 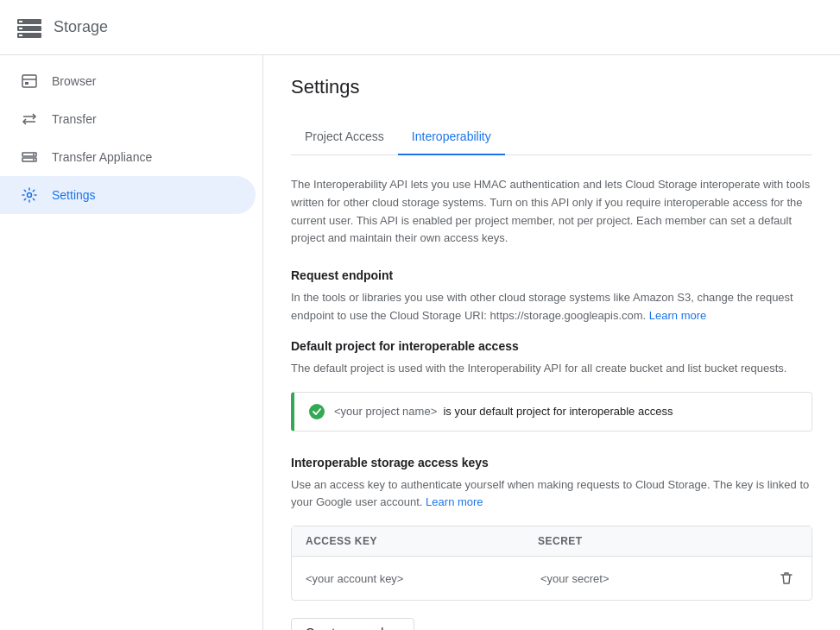 I want to click on trash-icon, so click(x=786, y=578).